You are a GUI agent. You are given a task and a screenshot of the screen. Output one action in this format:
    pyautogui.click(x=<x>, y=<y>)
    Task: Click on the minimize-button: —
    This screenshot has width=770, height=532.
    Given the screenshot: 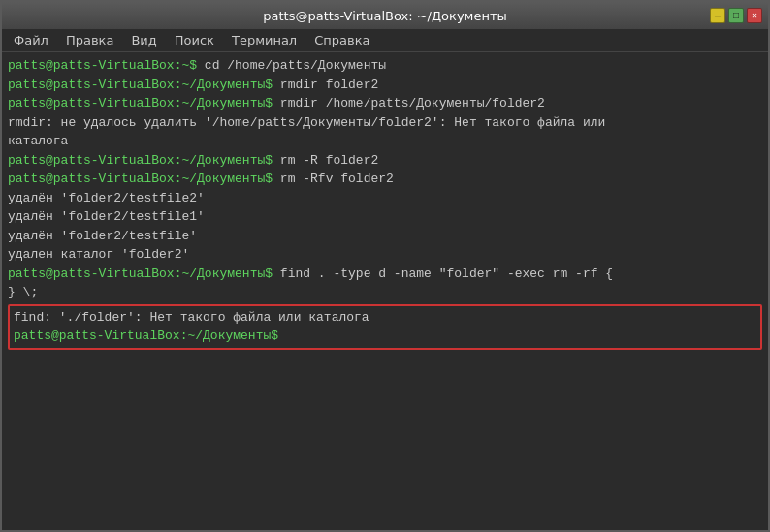 What is the action you would take?
    pyautogui.click(x=718, y=16)
    